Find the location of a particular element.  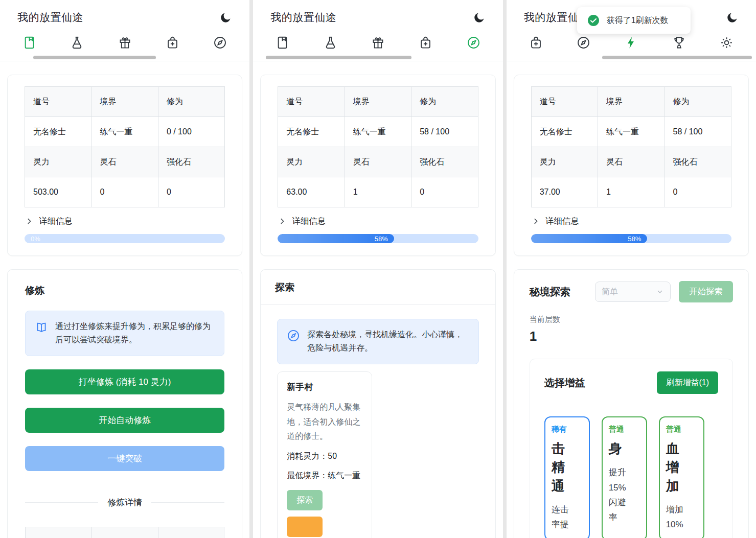

cultivation-details-table is located at coordinates (125, 532).